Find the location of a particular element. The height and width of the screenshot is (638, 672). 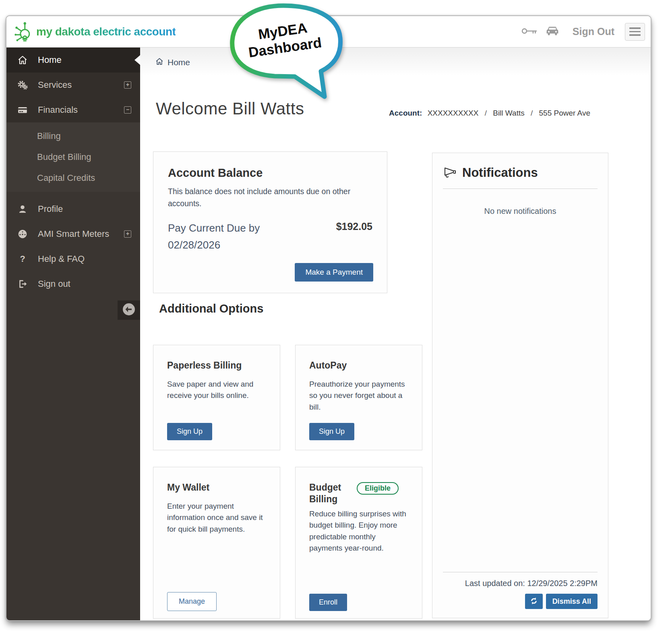

sidebar-item-help-faq: ? Help & FAQ is located at coordinates (73, 259).